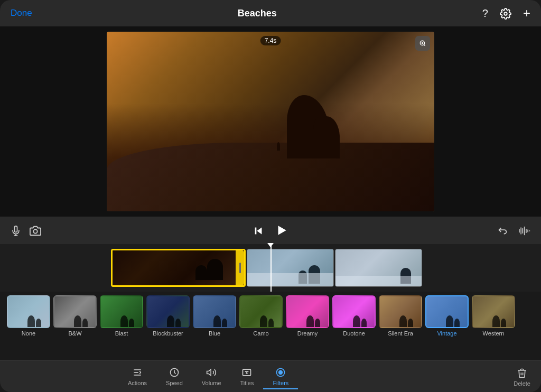 The height and width of the screenshot is (392, 541). Describe the element at coordinates (270, 376) in the screenshot. I see `toolbar: ActionsSpeedVolumeTitlesFilters Delete` at that location.